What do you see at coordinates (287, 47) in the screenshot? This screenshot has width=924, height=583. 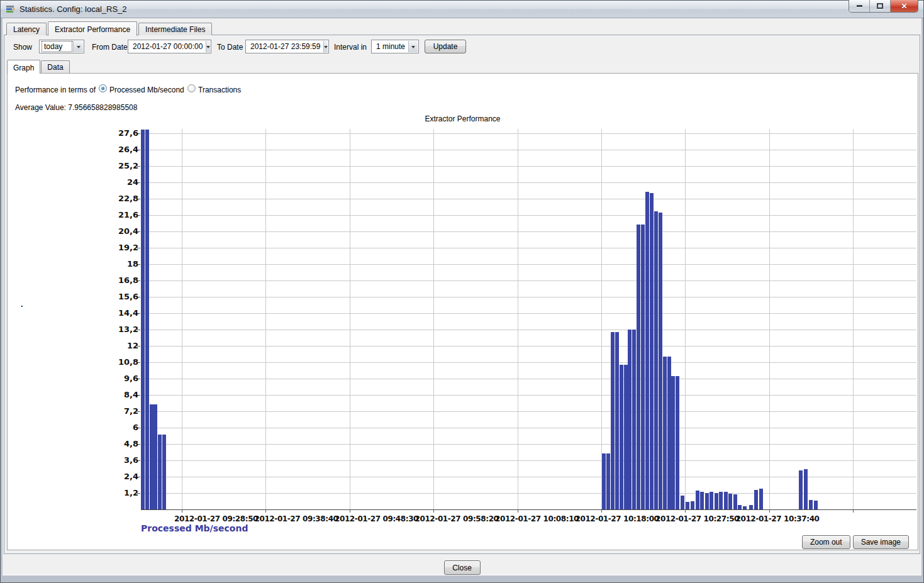 I see `to-date-combobox: 2012-01-27 23:59:59` at bounding box center [287, 47].